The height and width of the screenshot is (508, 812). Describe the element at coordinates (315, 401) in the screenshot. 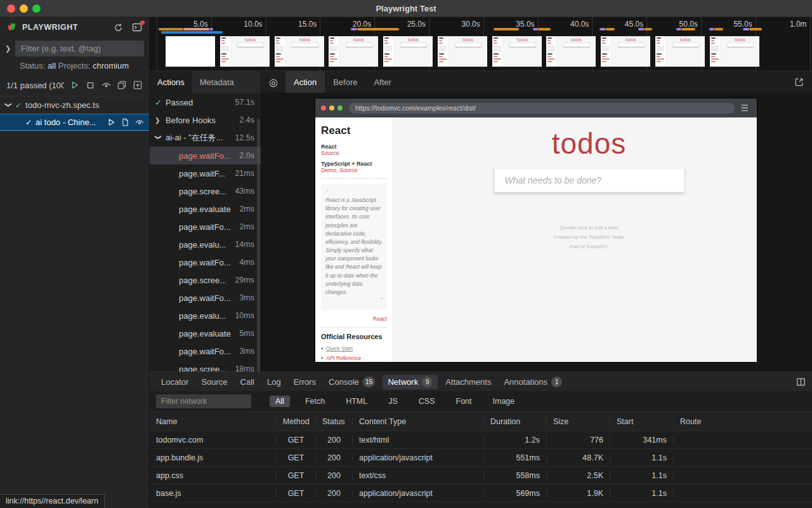

I see `resource-type-chip: Fetch` at that location.